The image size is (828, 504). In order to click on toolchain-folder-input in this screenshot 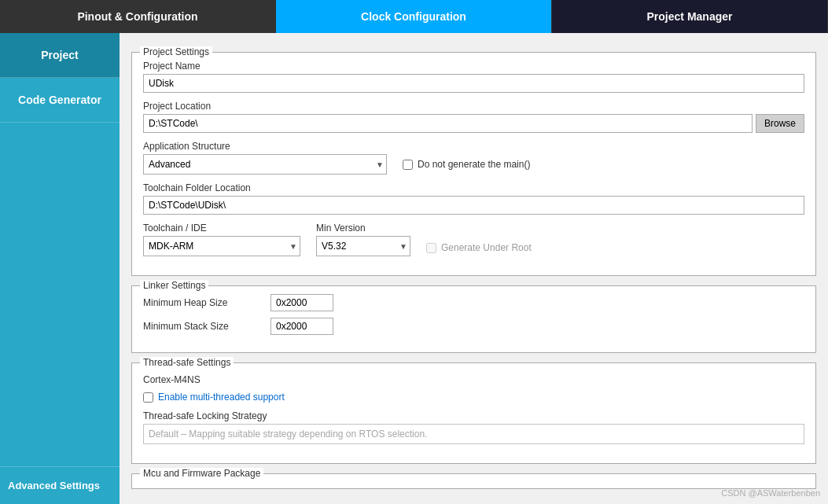, I will do `click(473, 205)`.